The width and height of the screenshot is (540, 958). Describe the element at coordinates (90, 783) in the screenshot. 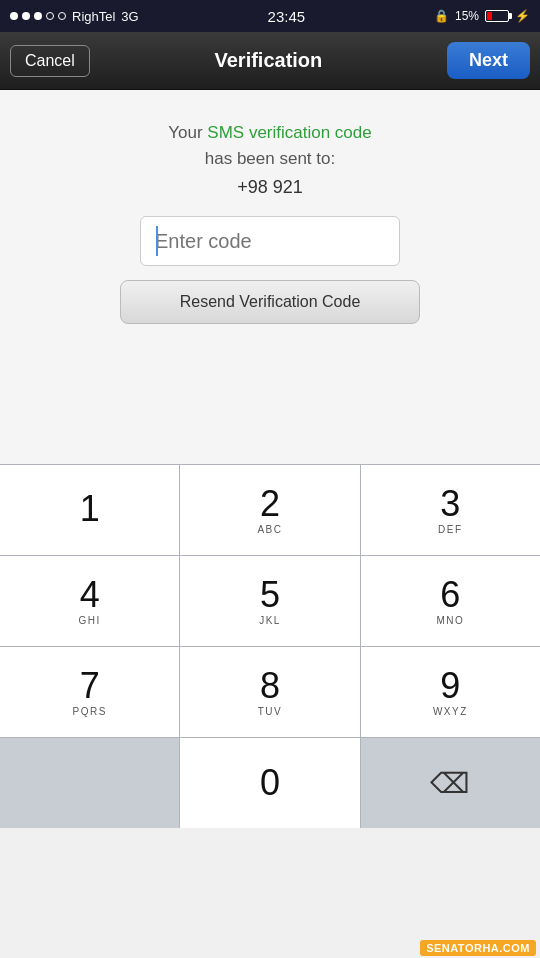

I see `key-empty` at that location.